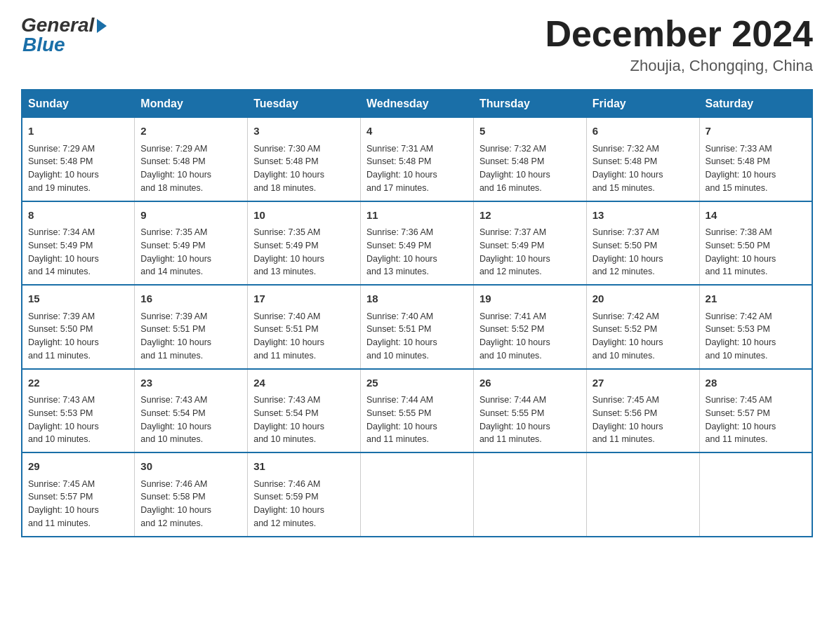 The width and height of the screenshot is (834, 644). What do you see at coordinates (79, 160) in the screenshot?
I see `calendar-day-cell: 1 Sunrise: 7:29 AM Sunset: 5:48 PM Dayli…` at bounding box center [79, 160].